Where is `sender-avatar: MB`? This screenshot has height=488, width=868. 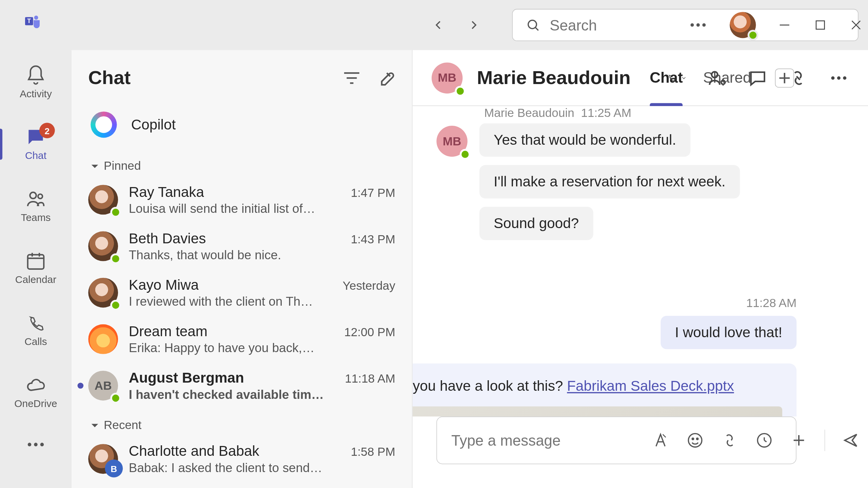 sender-avatar: MB is located at coordinates (452, 141).